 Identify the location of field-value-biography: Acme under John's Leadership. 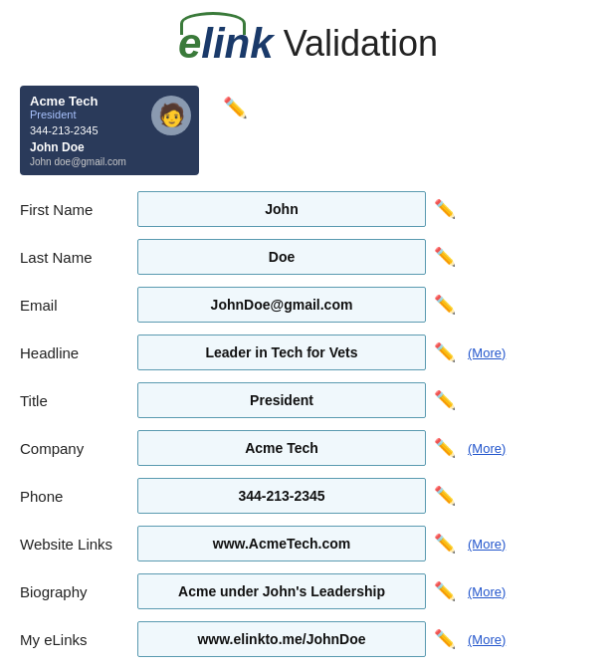
(282, 591).